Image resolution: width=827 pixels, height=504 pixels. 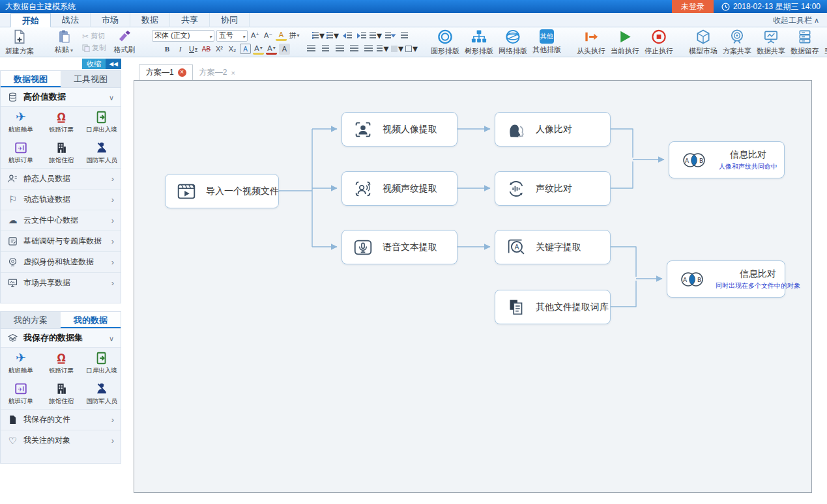 What do you see at coordinates (398, 48) in the screenshot?
I see `shading-fill-button: ▾` at bounding box center [398, 48].